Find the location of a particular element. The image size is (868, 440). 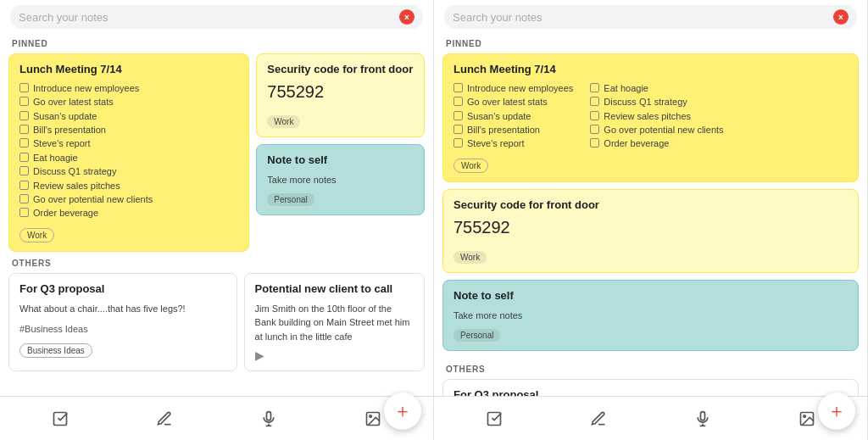

work-tag-security-right: Work is located at coordinates (470, 258).